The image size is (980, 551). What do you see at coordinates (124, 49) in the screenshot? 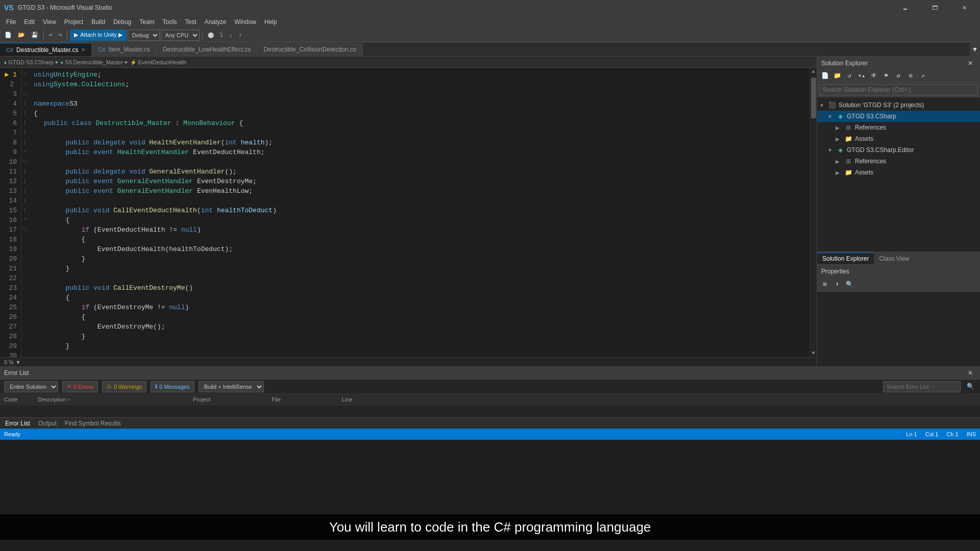
I see `tab-item-master: C# Item_Master.cs` at bounding box center [124, 49].